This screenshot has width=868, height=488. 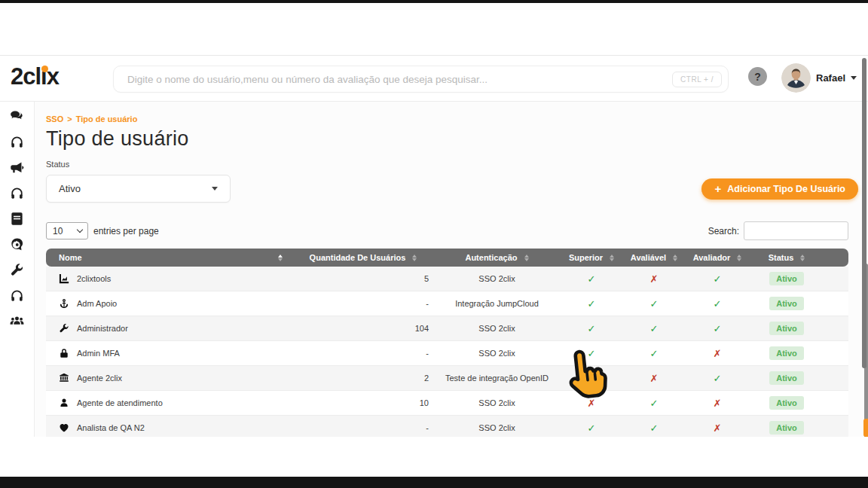 What do you see at coordinates (17, 270) in the screenshot?
I see `wrench-icon` at bounding box center [17, 270].